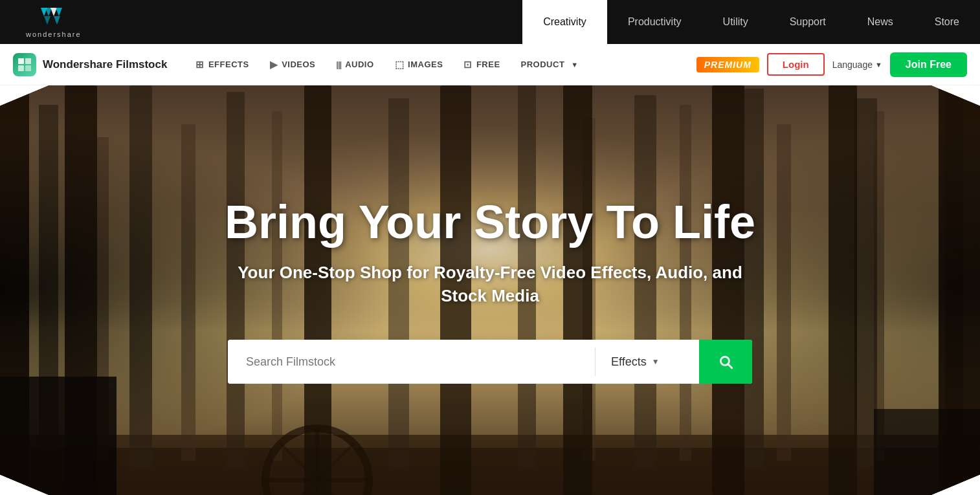  What do you see at coordinates (656, 362) in the screenshot?
I see `dropdown-arrow-icon: ▼` at bounding box center [656, 362].